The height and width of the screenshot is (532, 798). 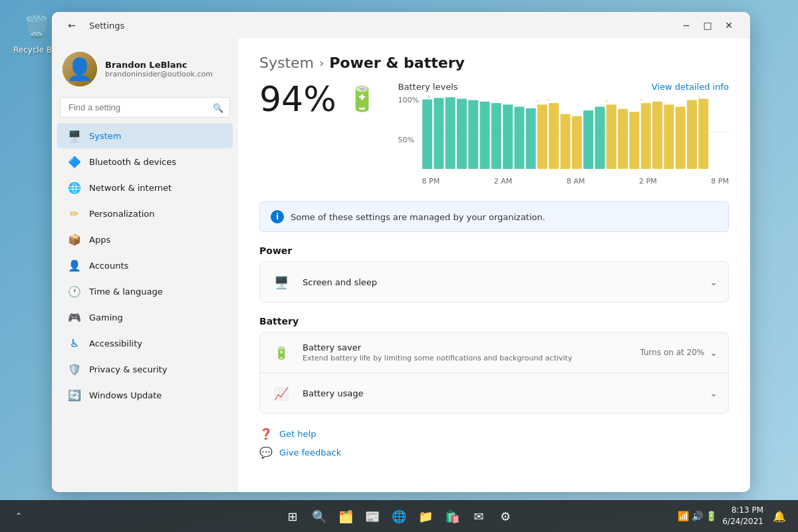 What do you see at coordinates (145, 70) in the screenshot?
I see `user-profile: Brandon LeBlanc brandoninsider@outlook.c…` at bounding box center [145, 70].